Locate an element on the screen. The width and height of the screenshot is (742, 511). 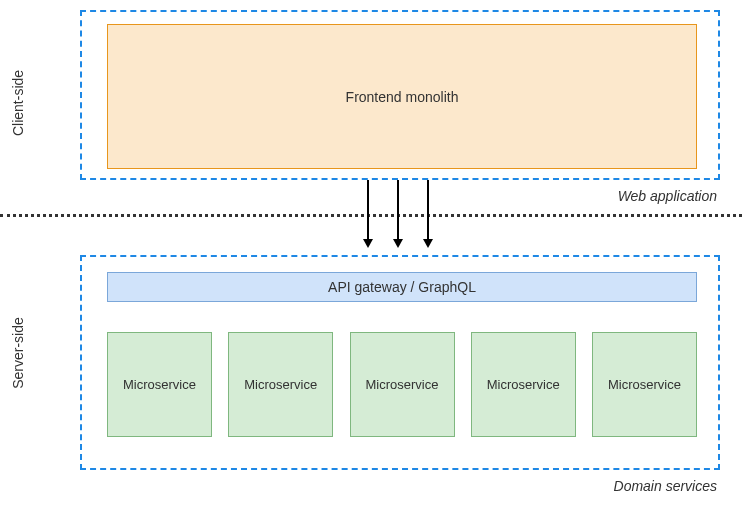
arrows-group is located at coordinates (400, 218).